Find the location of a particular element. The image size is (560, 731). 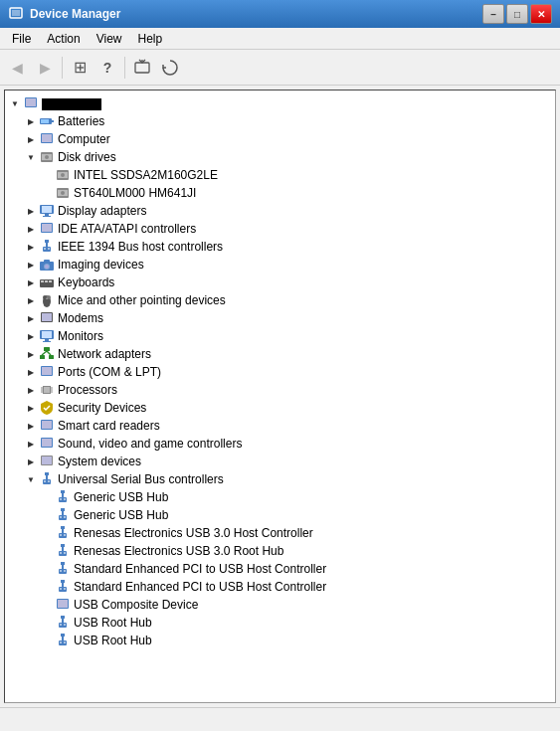

tree-item: ▼Universal Serial Bus controllers is located at coordinates (280, 479).